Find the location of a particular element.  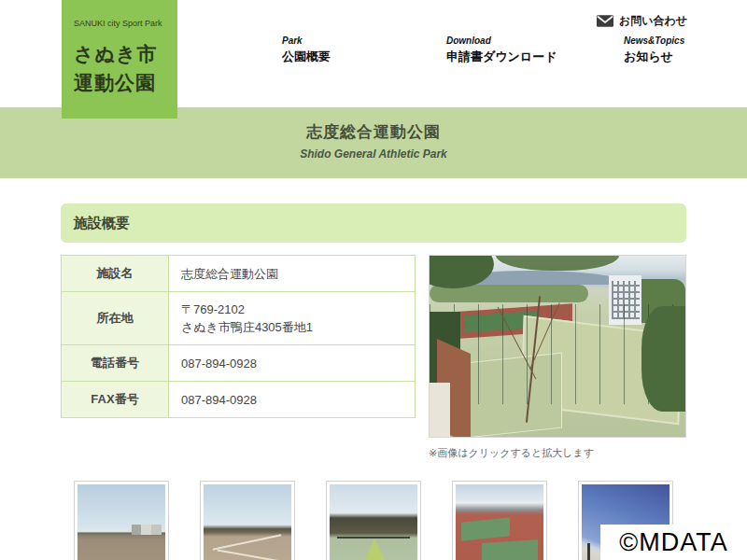

thumbnail-baseball-field is located at coordinates (247, 521).